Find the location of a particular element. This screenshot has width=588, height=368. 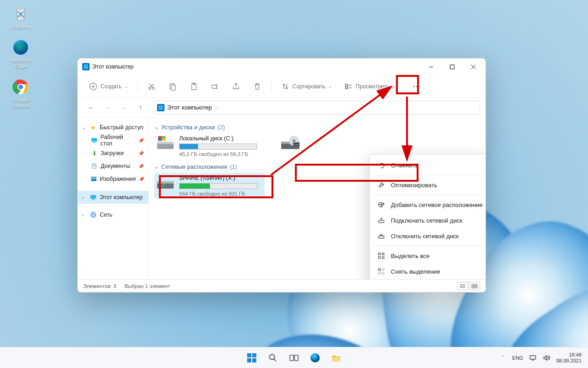

chrome-shortcut: Google Chrome is located at coordinates (21, 93).